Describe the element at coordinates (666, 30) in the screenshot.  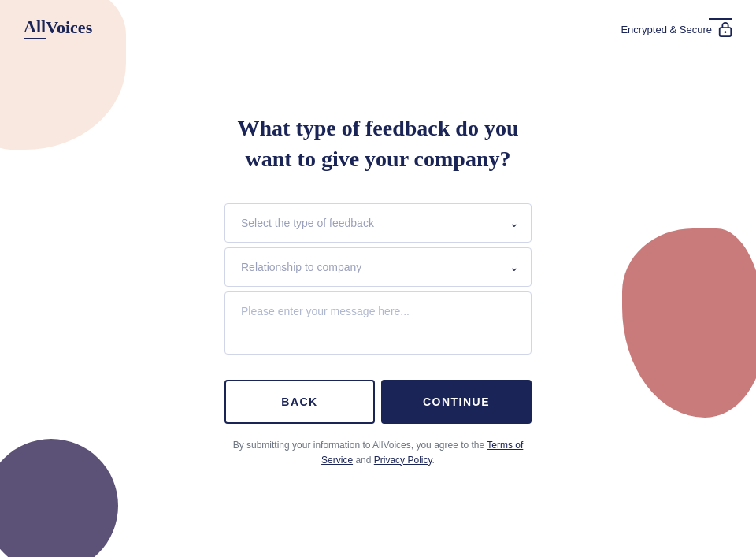
I see `secure-label: Encrypted & Secure` at that location.